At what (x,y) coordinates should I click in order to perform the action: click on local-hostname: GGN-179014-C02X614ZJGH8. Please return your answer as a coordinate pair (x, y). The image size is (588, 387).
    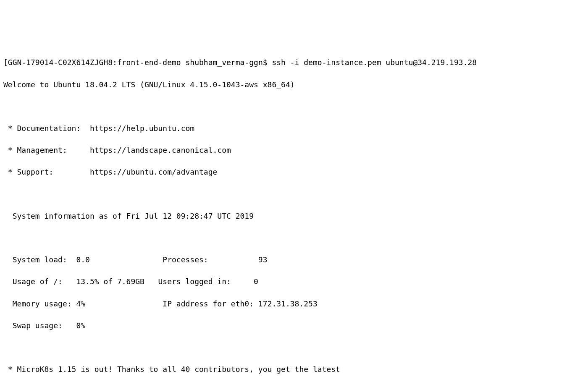
    Looking at the image, I should click on (60, 62).